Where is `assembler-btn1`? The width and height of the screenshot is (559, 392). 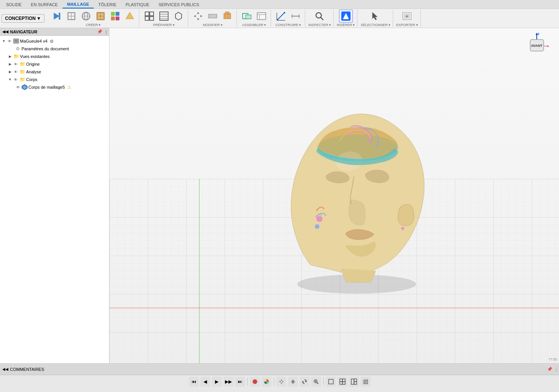 assembler-btn1 is located at coordinates (247, 16).